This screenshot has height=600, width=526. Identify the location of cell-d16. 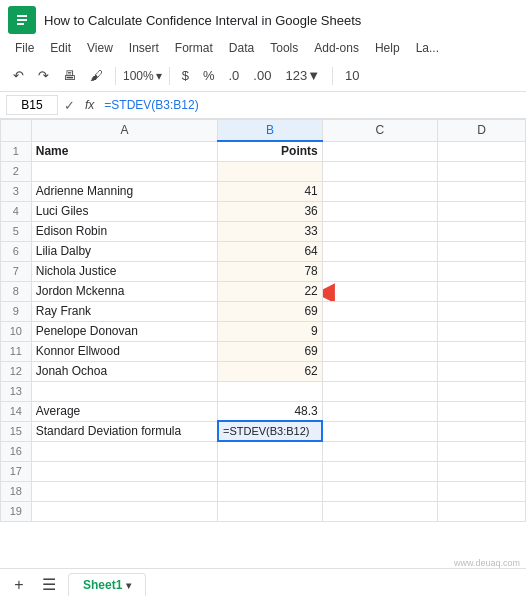
(482, 451).